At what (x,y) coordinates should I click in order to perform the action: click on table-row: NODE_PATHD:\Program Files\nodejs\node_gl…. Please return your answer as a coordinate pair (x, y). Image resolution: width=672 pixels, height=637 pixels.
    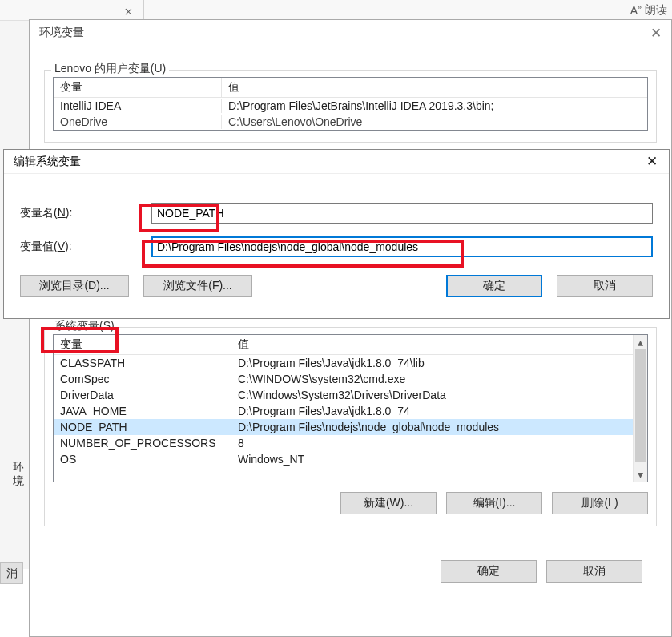
    Looking at the image, I should click on (343, 427).